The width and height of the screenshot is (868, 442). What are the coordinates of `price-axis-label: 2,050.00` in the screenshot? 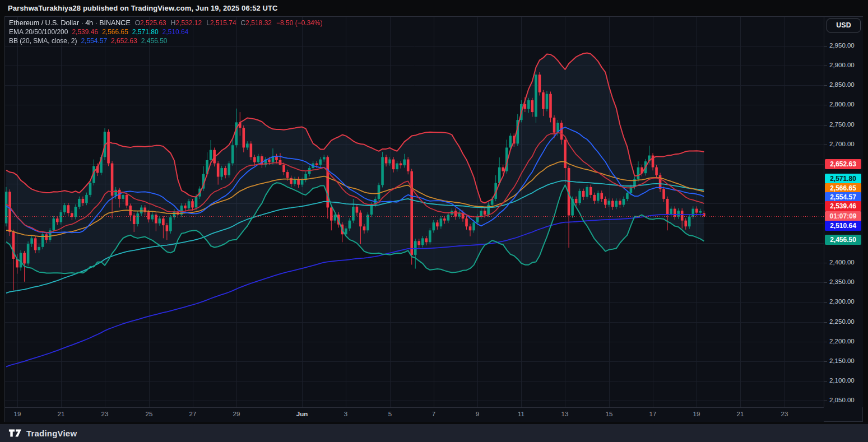 It's located at (842, 400).